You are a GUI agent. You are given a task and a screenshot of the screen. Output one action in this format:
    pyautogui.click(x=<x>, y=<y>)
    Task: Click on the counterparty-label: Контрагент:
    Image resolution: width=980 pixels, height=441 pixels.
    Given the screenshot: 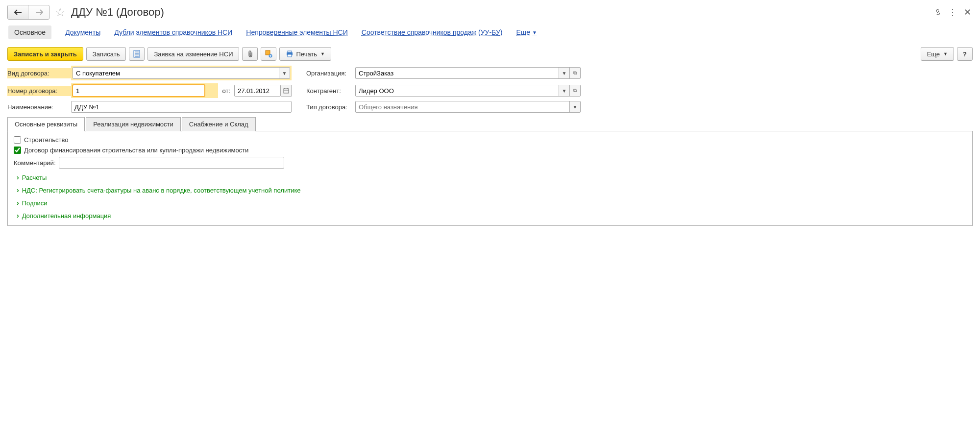 What is the action you would take?
    pyautogui.click(x=331, y=91)
    